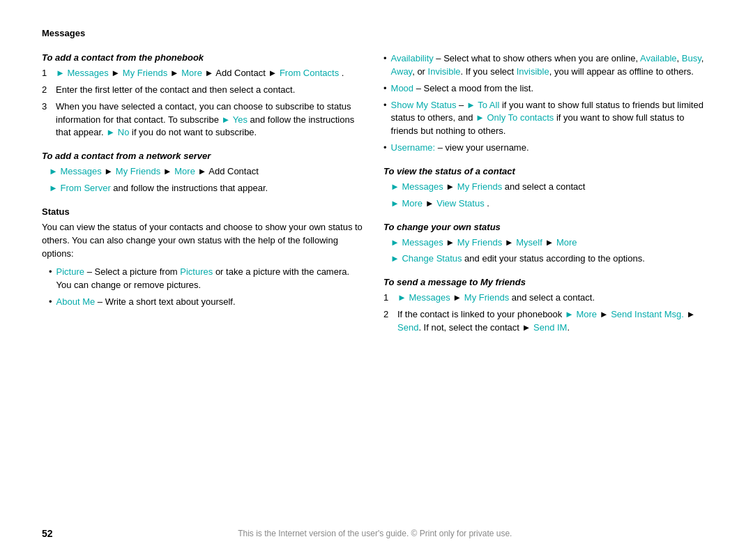  Describe the element at coordinates (202, 241) in the screenshot. I see `status-intro: You can view the status of your contacts…` at that location.